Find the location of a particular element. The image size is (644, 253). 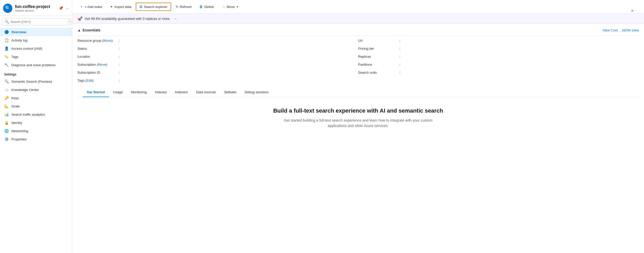

partitions-colon: : is located at coordinates (400, 64).